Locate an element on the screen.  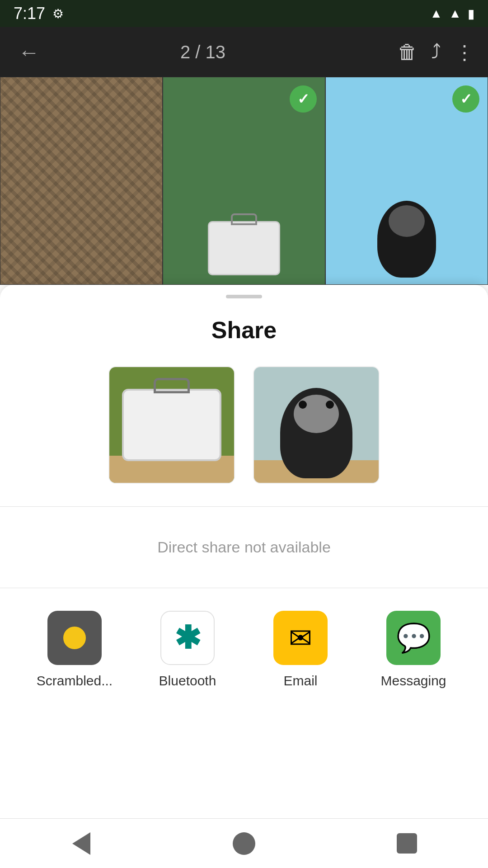
monkey-shape-large is located at coordinates (316, 433).